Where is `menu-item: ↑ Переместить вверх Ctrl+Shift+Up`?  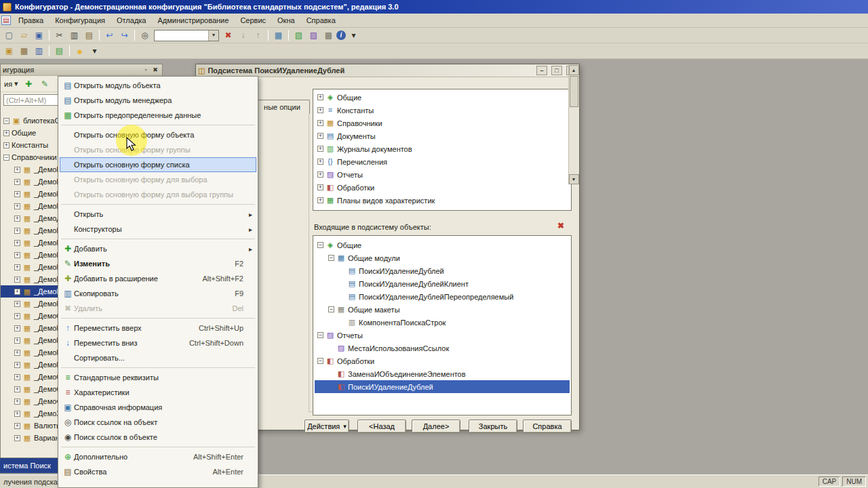
menu-item: ↑ Переместить вверх Ctrl+Shift+Up is located at coordinates (158, 328).